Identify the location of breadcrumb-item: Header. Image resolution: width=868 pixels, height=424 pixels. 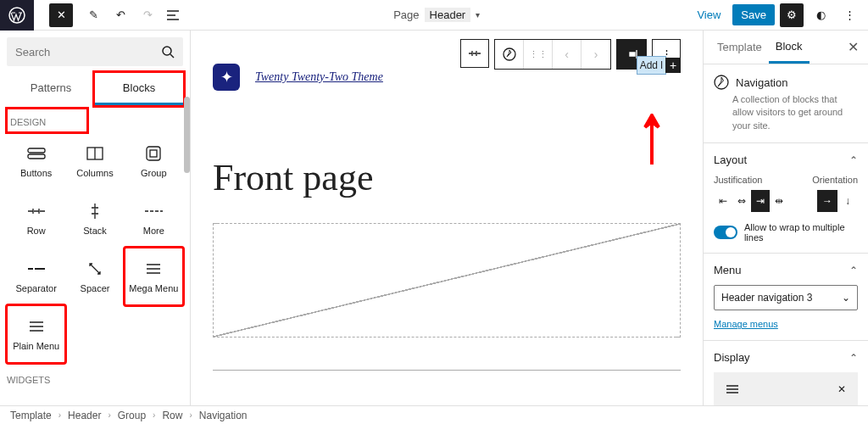
(85, 416).